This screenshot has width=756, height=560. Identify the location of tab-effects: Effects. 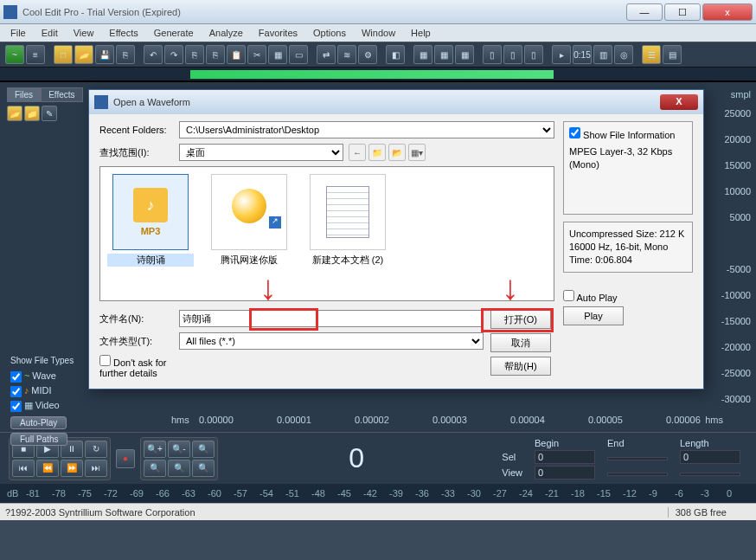
(61, 95).